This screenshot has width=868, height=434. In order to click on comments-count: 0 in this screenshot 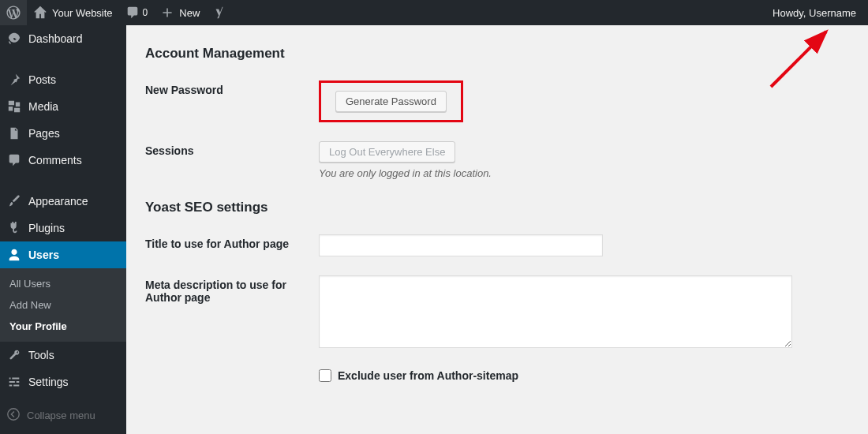, I will do `click(145, 13)`.